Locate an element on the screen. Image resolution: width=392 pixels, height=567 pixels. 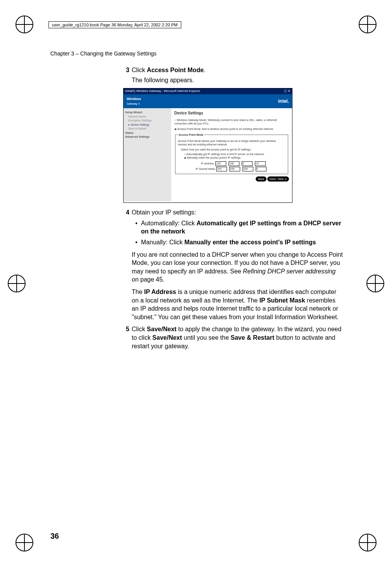
sidebar-sub-item-active: ▸ Device Settings is located at coordinates (147, 125).